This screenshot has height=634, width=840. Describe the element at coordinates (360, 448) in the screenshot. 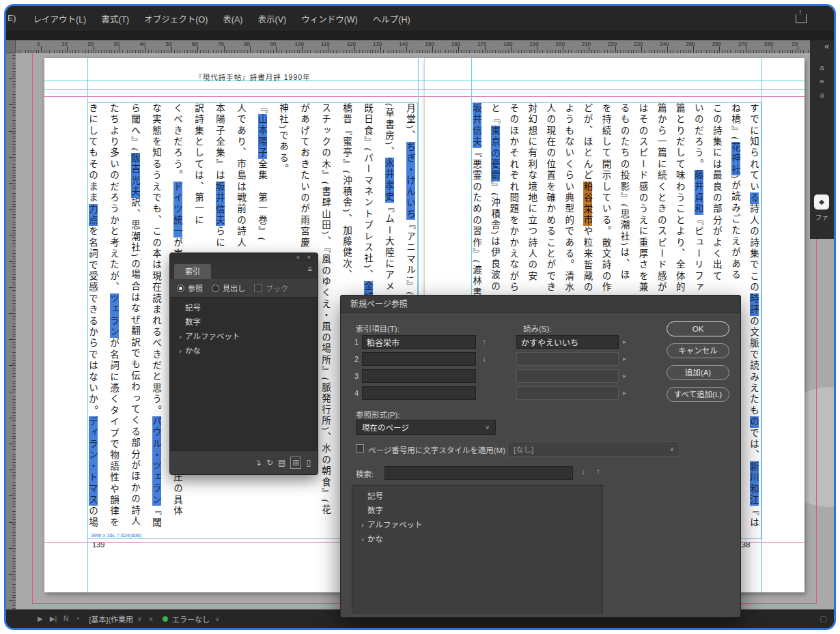

I see `apply-char-style-checkbox` at that location.